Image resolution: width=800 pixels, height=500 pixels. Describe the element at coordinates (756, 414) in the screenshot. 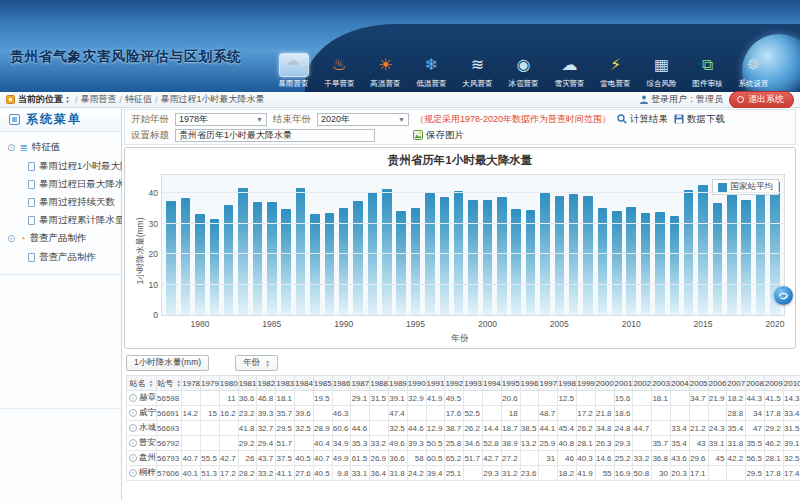

I see `value-cell-2008: 34` at that location.